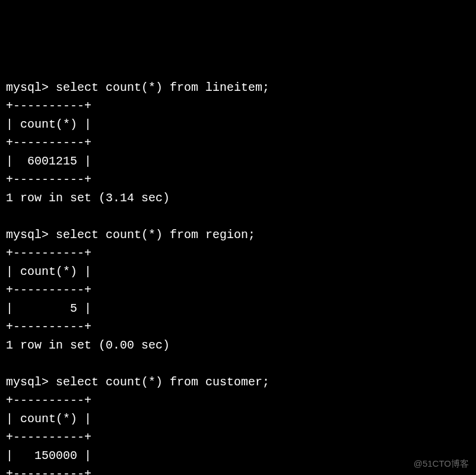 This screenshot has height=475, width=476. Describe the element at coordinates (88, 198) in the screenshot. I see `query-summary: 1 row in set (3.14 sec)` at that location.